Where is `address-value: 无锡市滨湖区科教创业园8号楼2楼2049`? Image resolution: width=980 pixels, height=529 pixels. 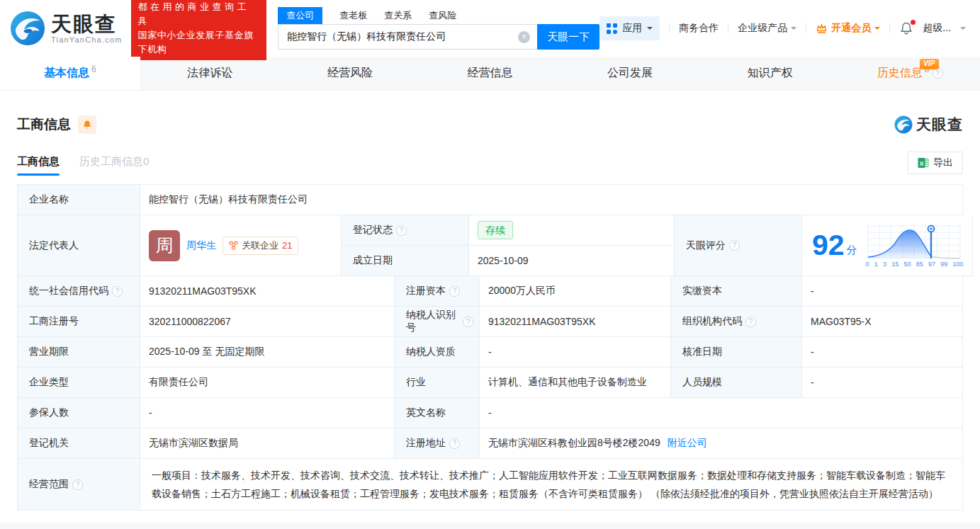
address-value: 无锡市滨湖区科教创业园8号楼2楼2049 is located at coordinates (574, 443).